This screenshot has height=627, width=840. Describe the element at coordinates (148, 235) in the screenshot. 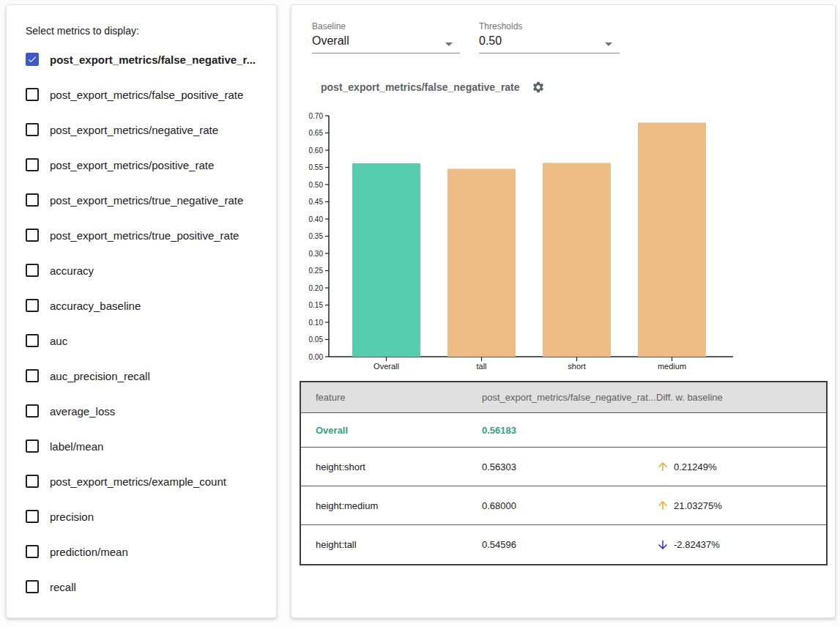

I see `metric-checkbox-item: post_export_metrics/true_positive_rate` at that location.